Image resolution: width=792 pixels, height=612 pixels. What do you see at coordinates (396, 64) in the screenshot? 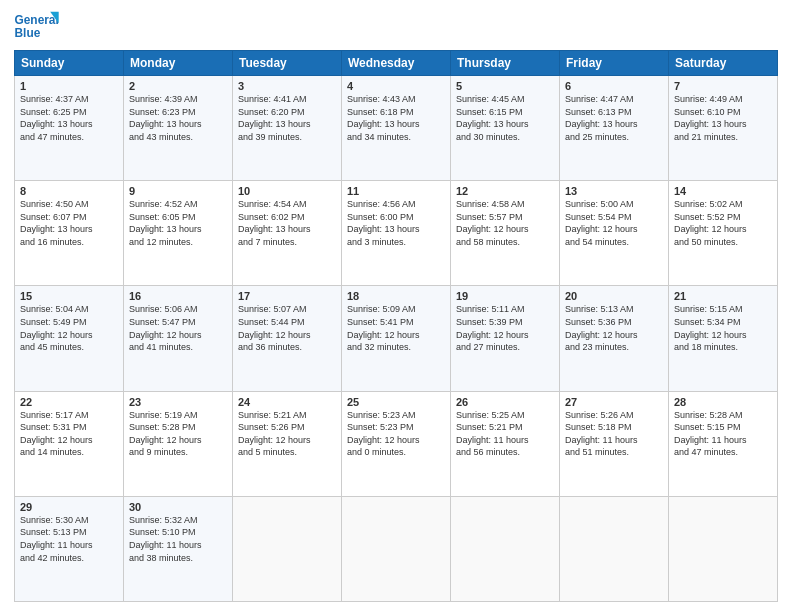
I see `weekday-header-wednesday: Wednesday` at bounding box center [396, 64].